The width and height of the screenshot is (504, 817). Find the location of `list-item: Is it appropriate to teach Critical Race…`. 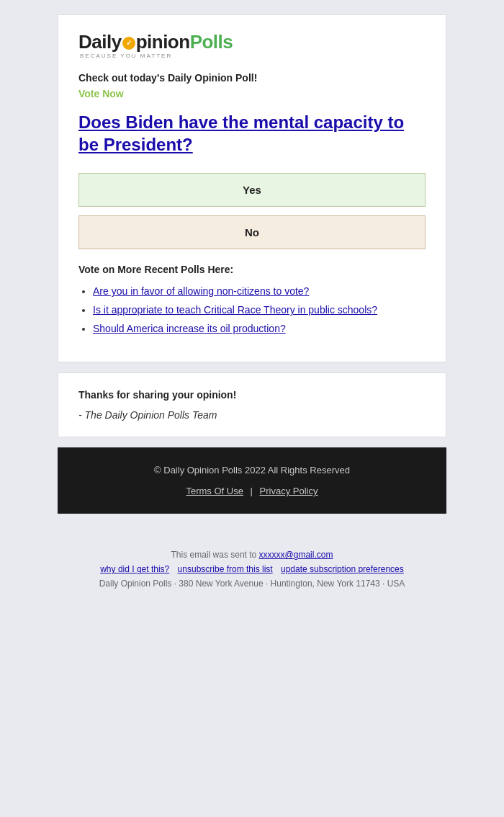

list-item: Is it appropriate to teach Critical Race… is located at coordinates (259, 310).